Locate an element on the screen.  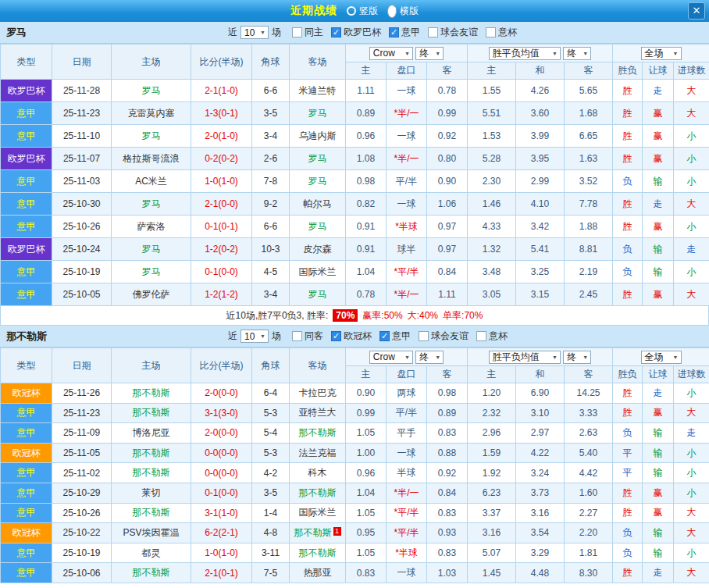
match-row: 意甲25-10-05佛罗伦萨1-2(1-2)3-4罗马0.78*半/一1.113… is located at coordinates (354, 295).